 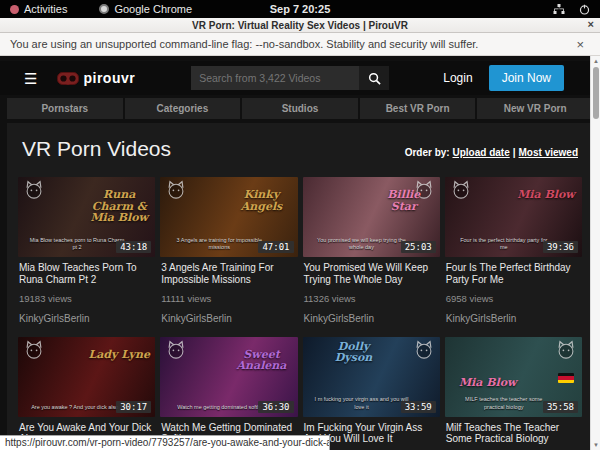 I want to click on duration-badge: 43:18, so click(x=134, y=247).